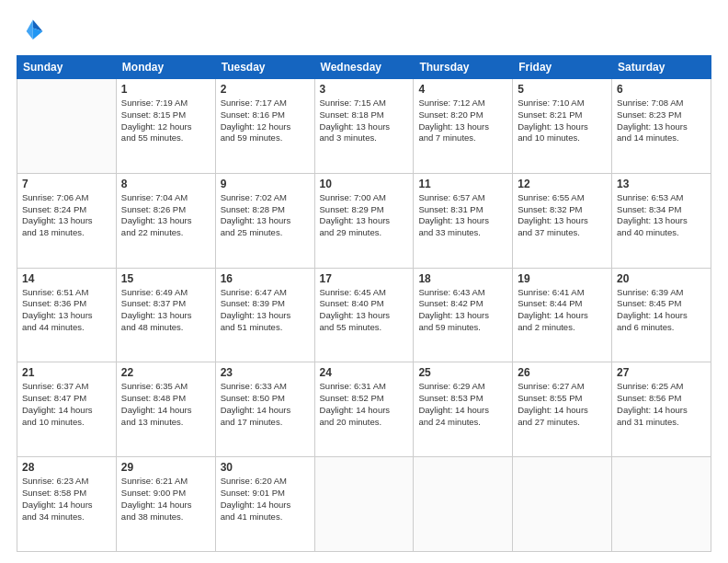 The image size is (728, 563). Describe the element at coordinates (265, 410) in the screenshot. I see `calendar-cell: 23Sunrise: 6:33 AM Sunset: 8:50 PM Dayli…` at that location.